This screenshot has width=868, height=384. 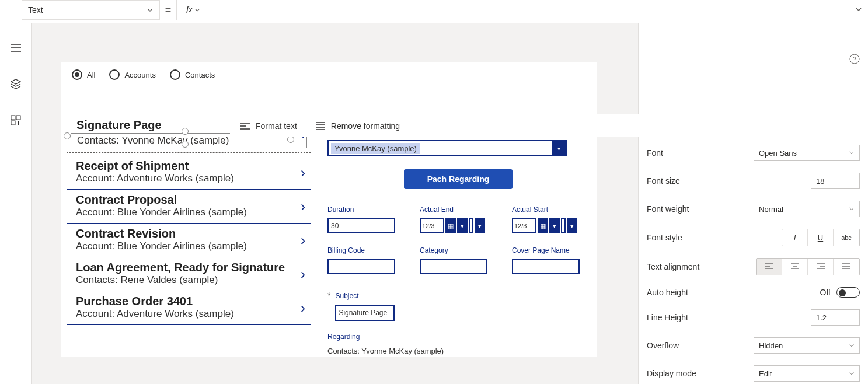 I want to click on actual-end-datepicker: 12/3 ▦ ▾ : ▾, so click(x=454, y=226).